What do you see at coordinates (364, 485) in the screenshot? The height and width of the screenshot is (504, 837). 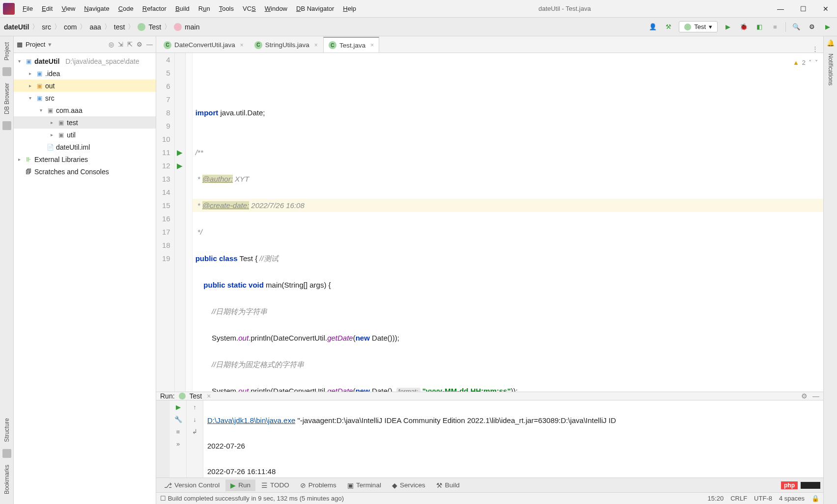 I see `btab-terminal: ▣Terminal` at bounding box center [364, 485].